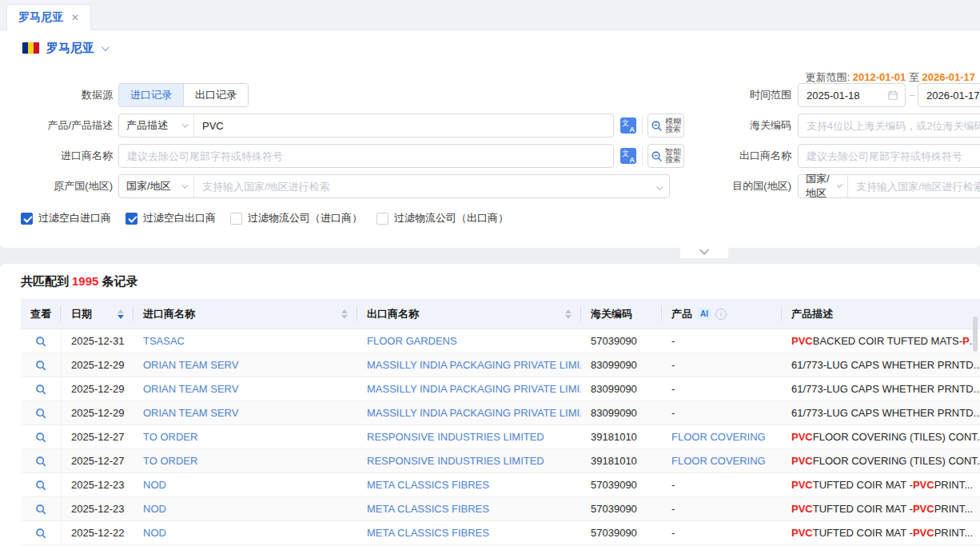  I want to click on exporter-label: 出口商名称, so click(734, 156).